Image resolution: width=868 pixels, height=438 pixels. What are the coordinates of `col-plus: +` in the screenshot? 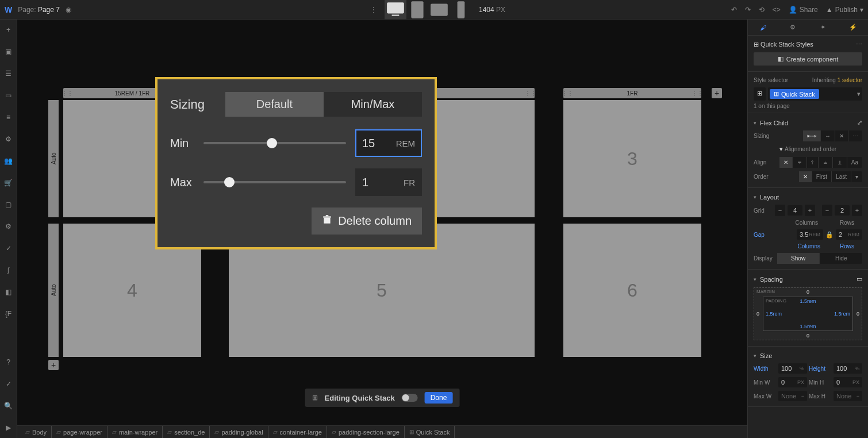 It's located at (810, 210).